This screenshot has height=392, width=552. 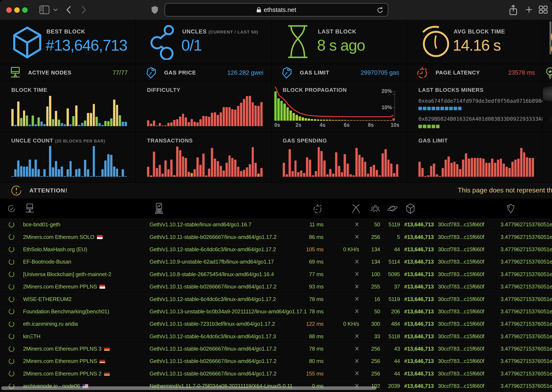 I want to click on node-pending: 44, so click(x=390, y=374).